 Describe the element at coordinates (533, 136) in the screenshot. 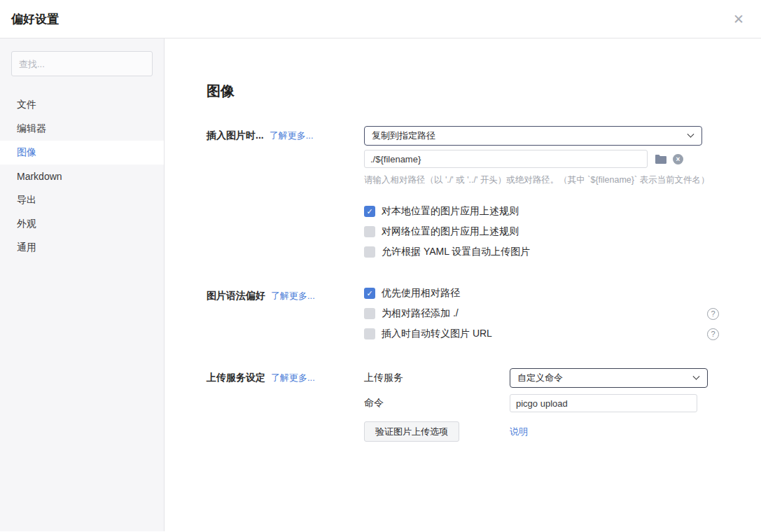

I see `insert-action-select: 复制到指定路径` at that location.